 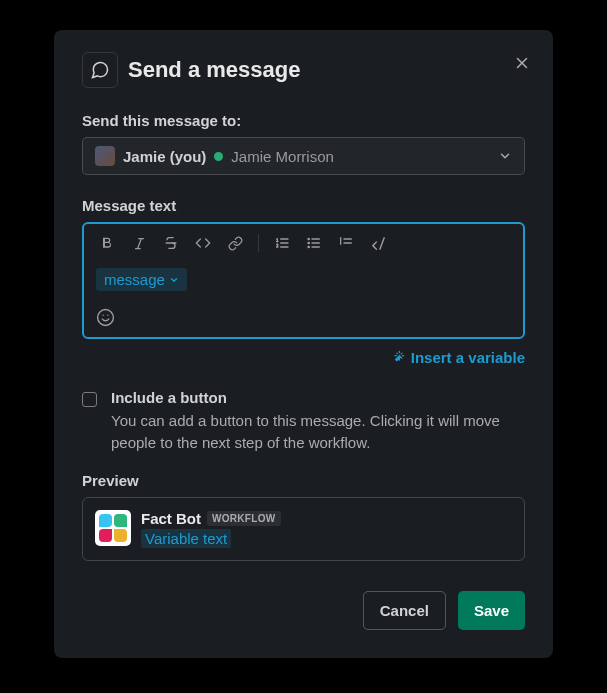 What do you see at coordinates (314, 243) in the screenshot?
I see `bullet-list-button` at bounding box center [314, 243].